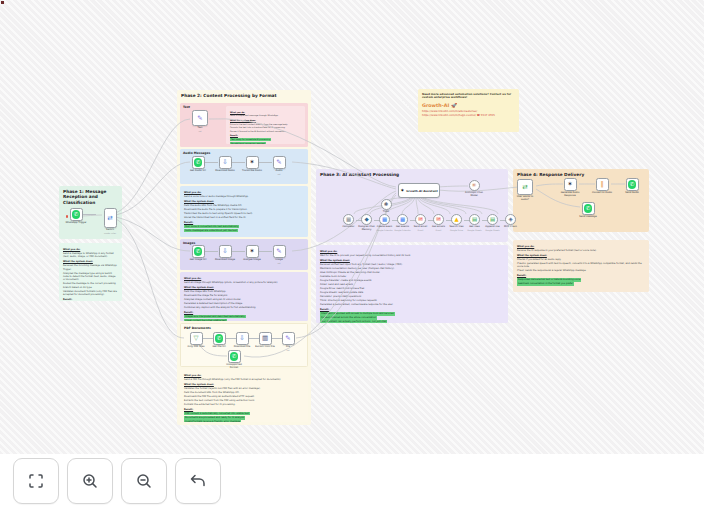 The image size is (704, 514). I want to click on transcribe-audio-node: ✶, so click(252, 162).